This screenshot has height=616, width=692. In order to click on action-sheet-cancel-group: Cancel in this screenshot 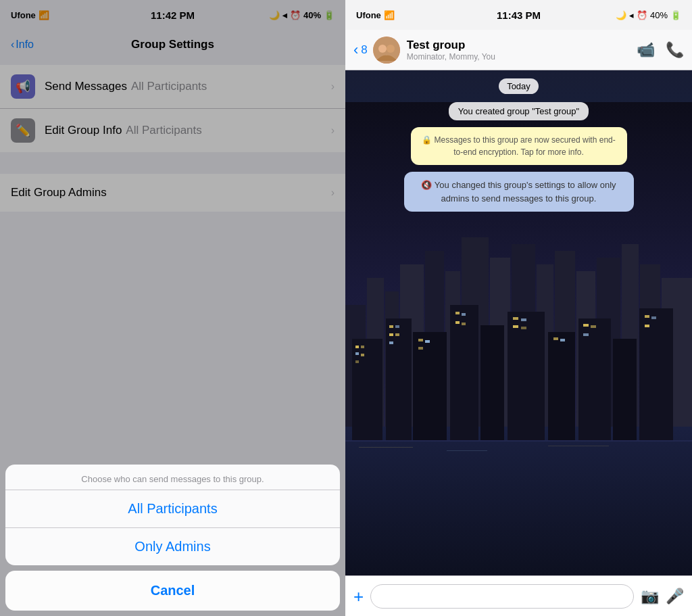, I will do `click(173, 591)`.